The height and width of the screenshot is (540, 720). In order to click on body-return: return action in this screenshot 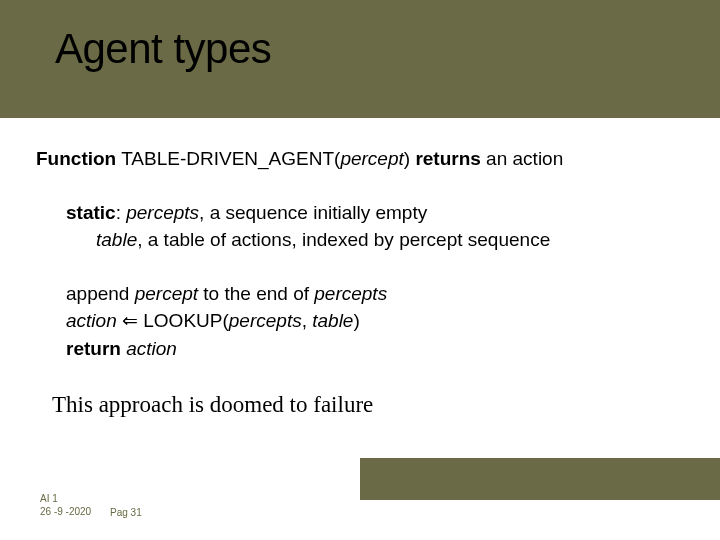, I will do `click(375, 349)`.